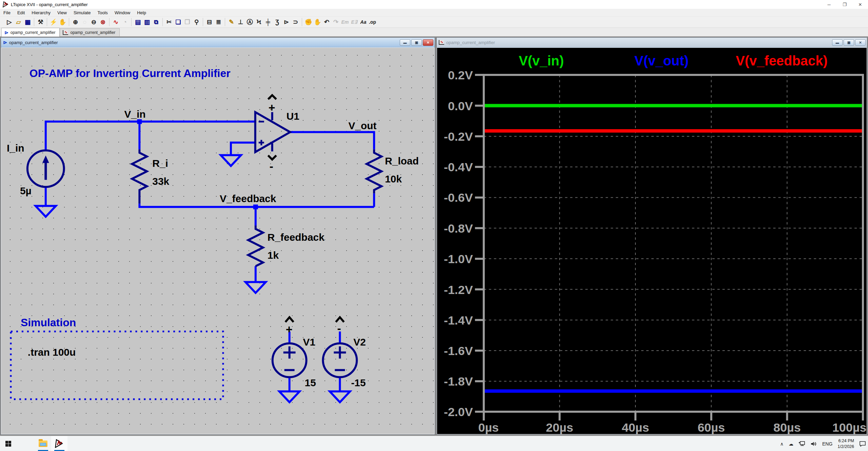 The height and width of the screenshot is (451, 868). What do you see at coordinates (16, 148) in the screenshot?
I see `i-in-name: I_in` at bounding box center [16, 148].